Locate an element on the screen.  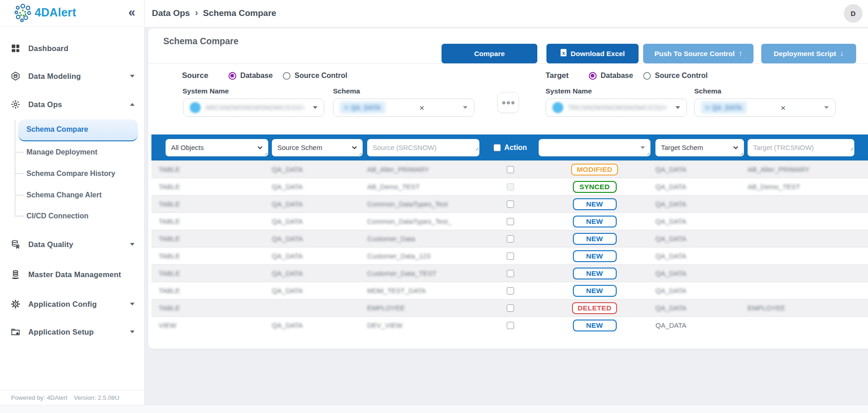
chip-label: QA_DATA is located at coordinates (727, 108).